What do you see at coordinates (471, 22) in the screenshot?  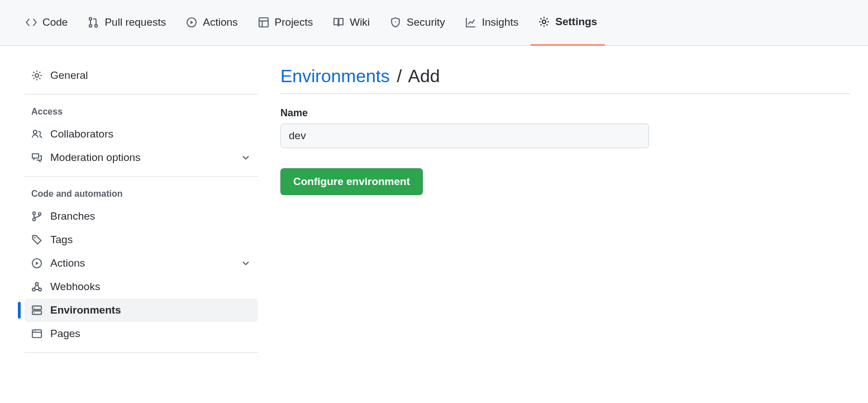 I see `graph-icon` at bounding box center [471, 22].